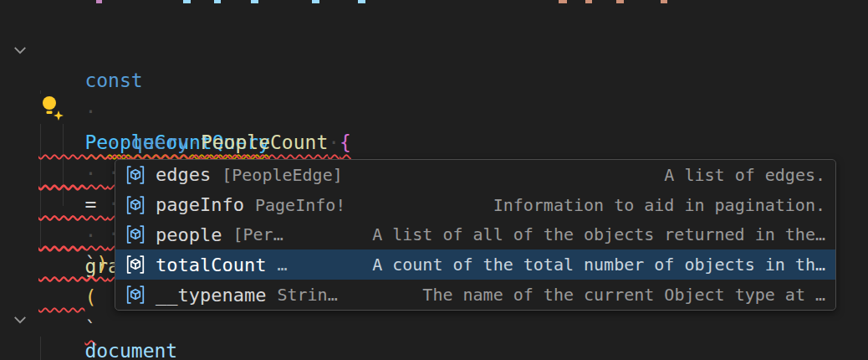  Describe the element at coordinates (599, 234) in the screenshot. I see `suggest-item-detail: A list of all of the objects returned in…` at that location.